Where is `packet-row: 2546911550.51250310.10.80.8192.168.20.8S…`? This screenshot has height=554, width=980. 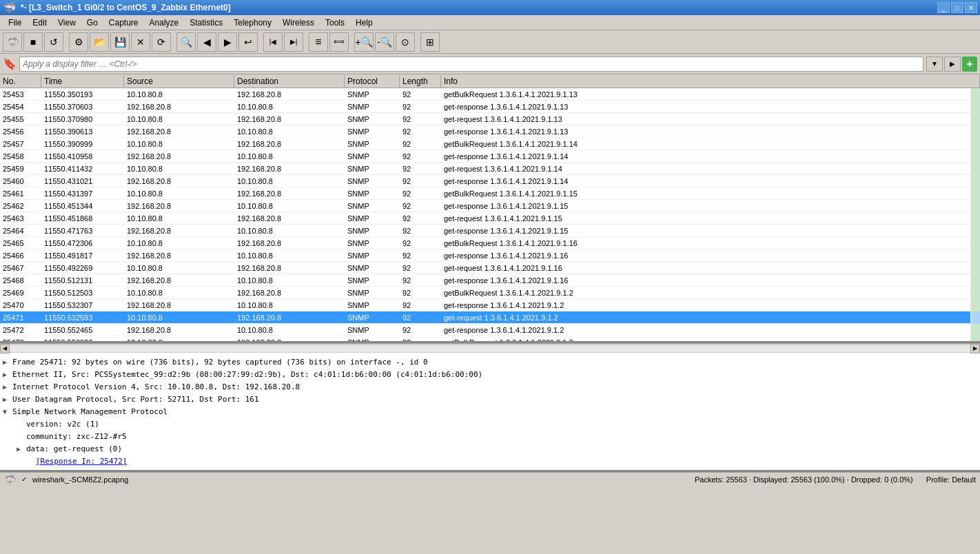
packet-row: 2546911550.51250310.10.80.8192.168.20.8S… is located at coordinates (490, 293).